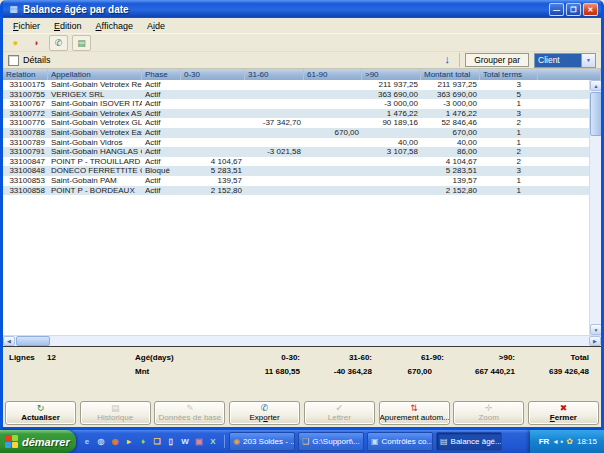  Describe the element at coordinates (596, 114) in the screenshot. I see `vertical-scroll-thumb` at that location.